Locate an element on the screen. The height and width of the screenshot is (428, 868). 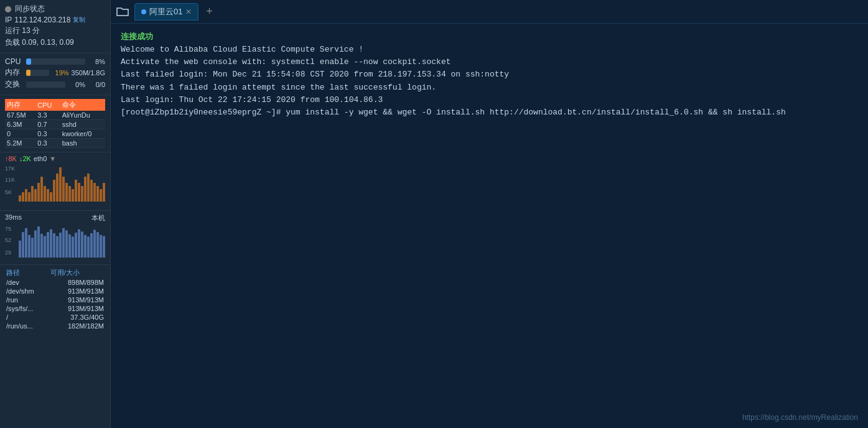
latency-chart: 75 52 29 is located at coordinates (55, 243).